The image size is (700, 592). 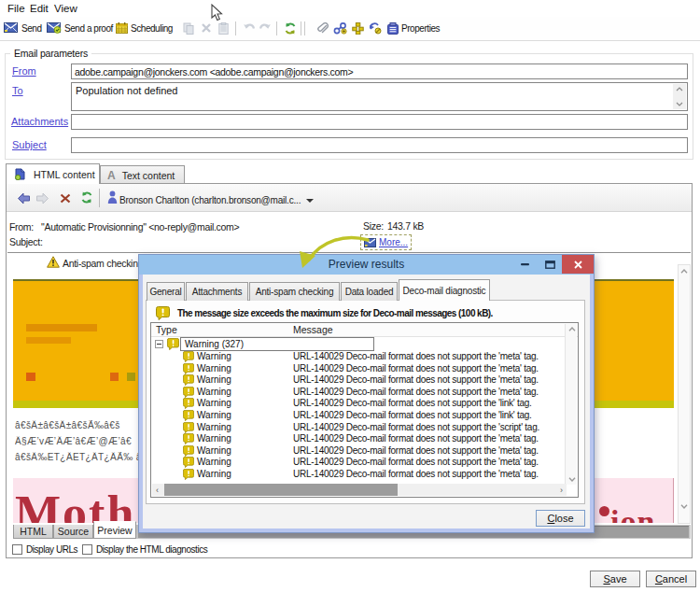 What do you see at coordinates (560, 518) in the screenshot?
I see `dialog-close-button: Close` at bounding box center [560, 518].